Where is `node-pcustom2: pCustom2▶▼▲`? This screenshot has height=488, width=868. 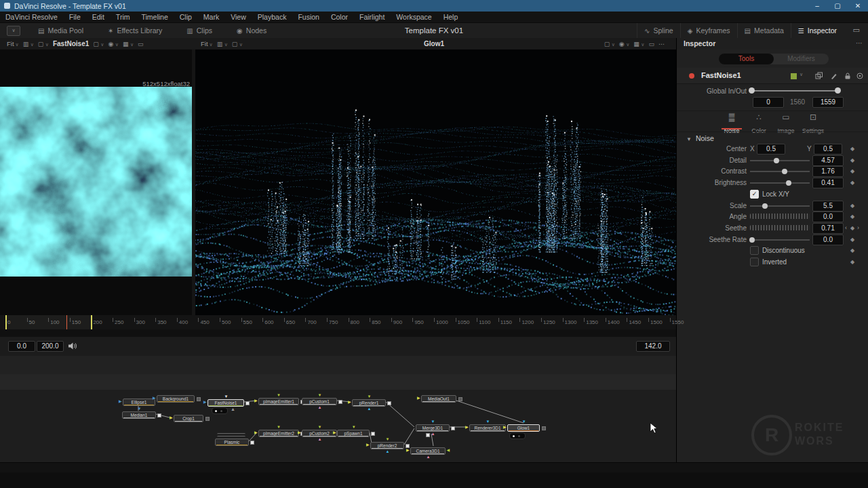 node-pcustom2: pCustom2▶▼▲ is located at coordinates (319, 434).